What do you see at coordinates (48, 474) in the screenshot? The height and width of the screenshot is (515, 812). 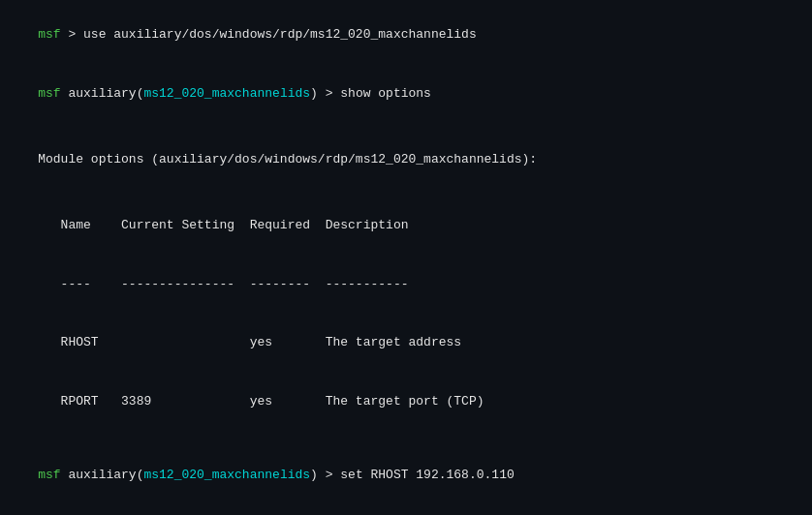 I see `prompt-msf3: msf` at bounding box center [48, 474].